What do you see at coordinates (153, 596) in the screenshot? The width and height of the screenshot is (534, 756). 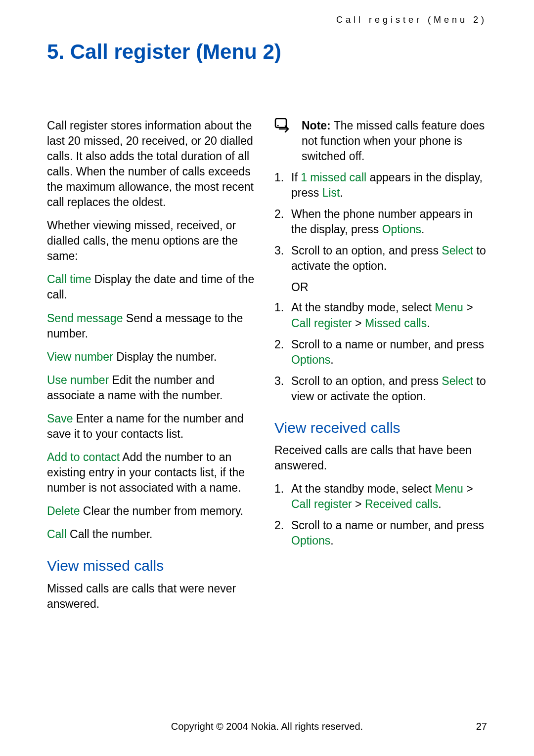 I see `missed-calls-desc: Missed calls are calls that were never a…` at bounding box center [153, 596].